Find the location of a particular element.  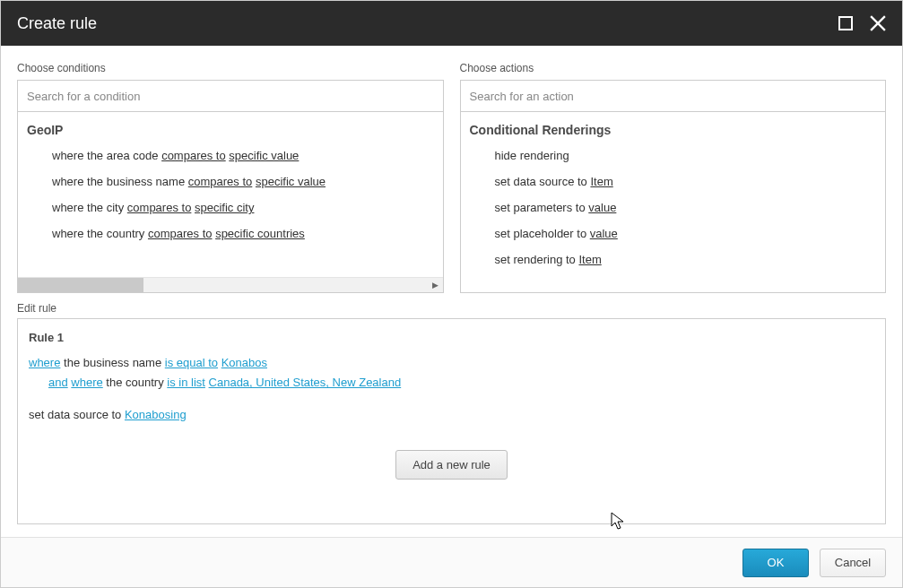

condition-item: where the country compares to specific c… is located at coordinates (230, 233).